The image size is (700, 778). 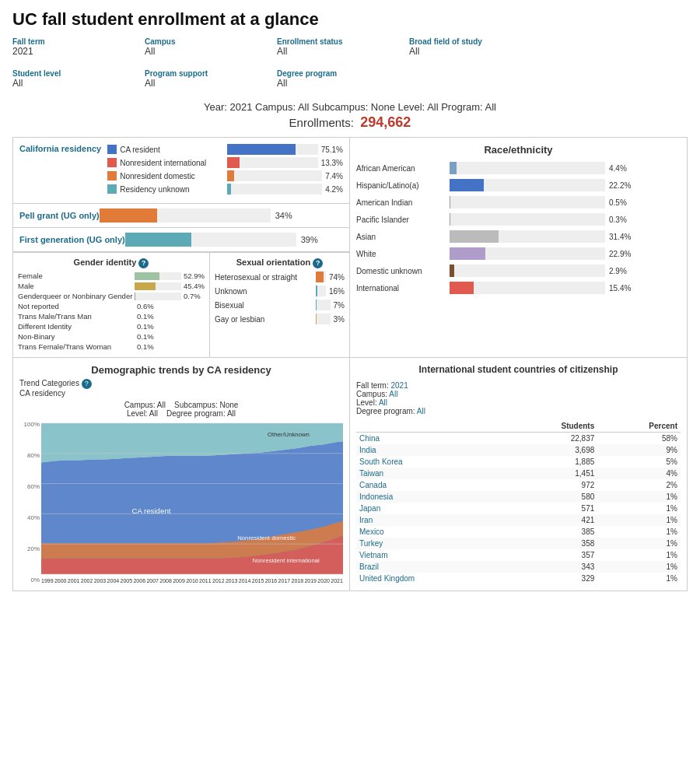 What do you see at coordinates (518, 503) in the screenshot?
I see `intl-table: Students Percent China22,83758%India3,69…` at bounding box center [518, 503].